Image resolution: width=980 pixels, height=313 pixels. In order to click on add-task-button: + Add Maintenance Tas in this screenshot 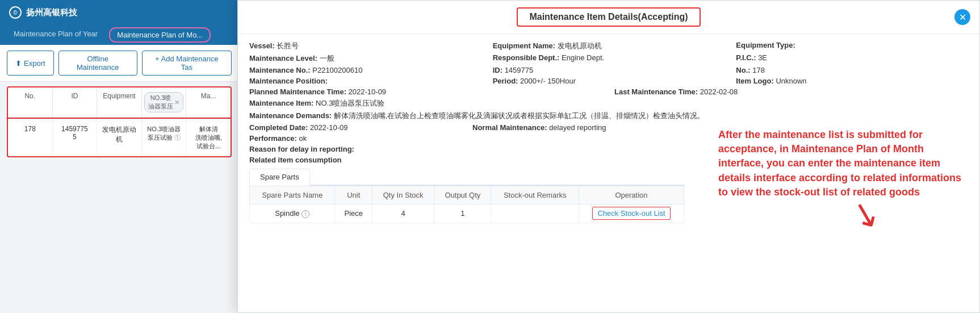, I will do `click(187, 63)`.